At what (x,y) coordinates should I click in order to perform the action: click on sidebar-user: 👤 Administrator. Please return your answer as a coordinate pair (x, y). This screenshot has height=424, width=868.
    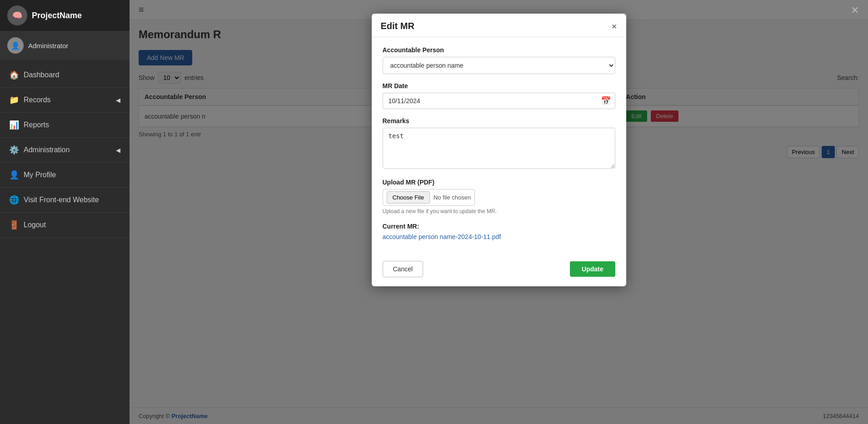
    Looking at the image, I should click on (65, 45).